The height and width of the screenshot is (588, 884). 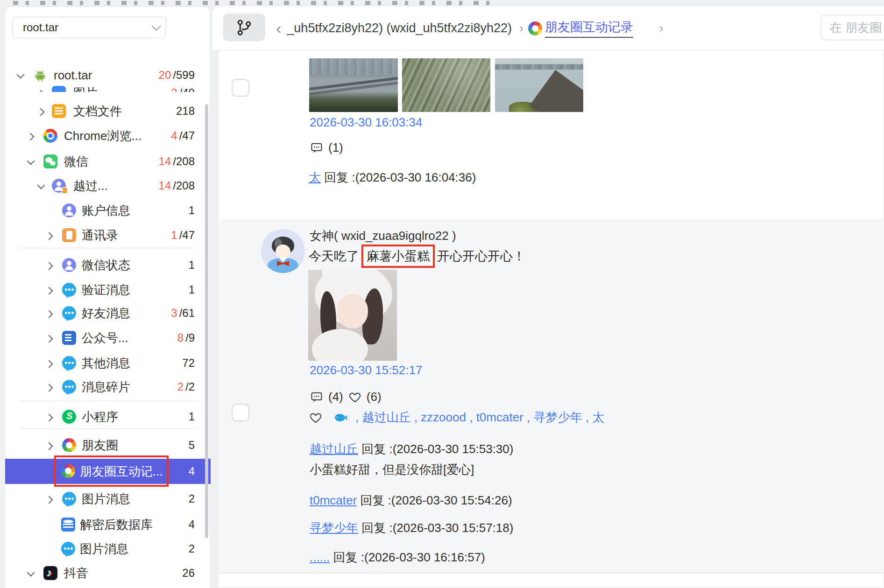 What do you see at coordinates (366, 122) in the screenshot?
I see `post-timestamp-link: 2026-03-30 16:03:34` at bounding box center [366, 122].